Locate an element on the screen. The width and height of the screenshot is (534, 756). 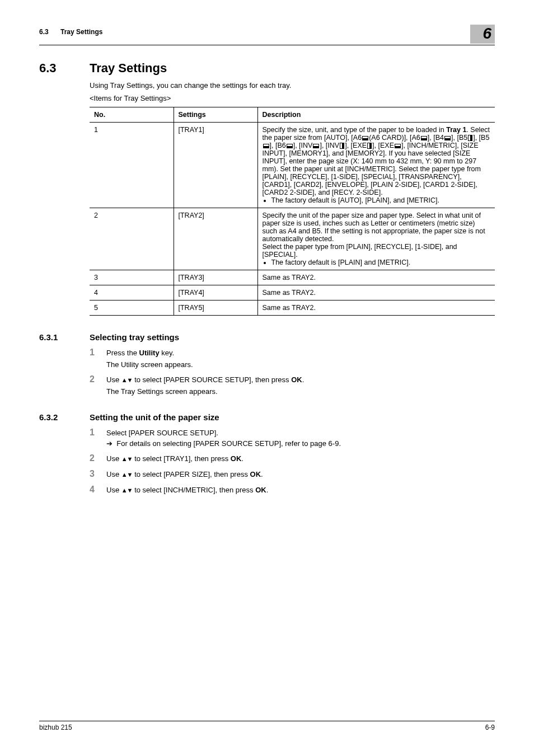
section-heading-row: 6.3 Tray Settings is located at coordinates (267, 68).